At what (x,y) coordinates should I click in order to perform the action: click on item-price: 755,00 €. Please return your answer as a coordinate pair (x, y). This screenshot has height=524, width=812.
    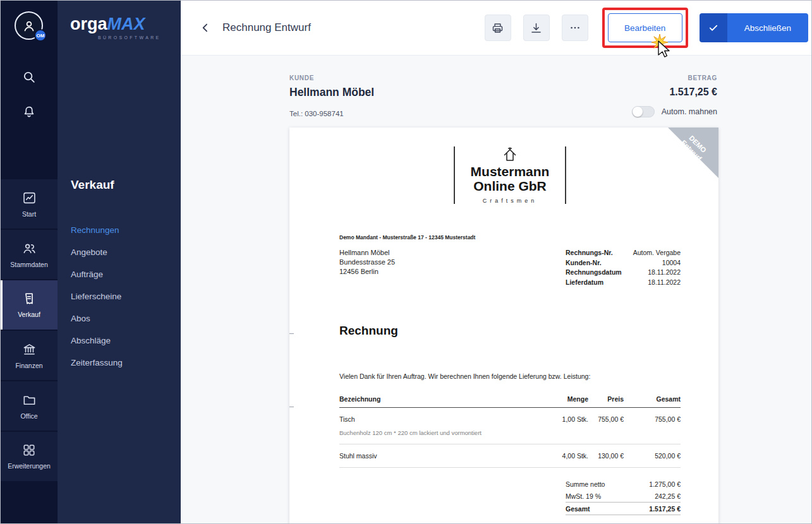
    Looking at the image, I should click on (606, 419).